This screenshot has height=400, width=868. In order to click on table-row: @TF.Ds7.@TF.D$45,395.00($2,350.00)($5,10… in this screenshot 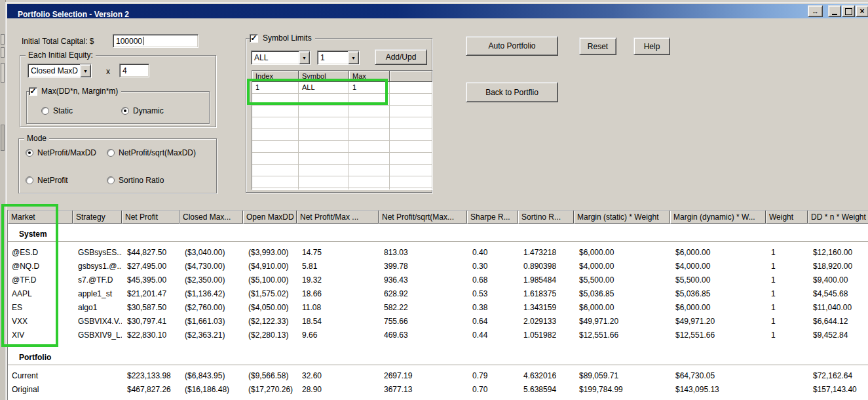, I will do `click(438, 281)`.